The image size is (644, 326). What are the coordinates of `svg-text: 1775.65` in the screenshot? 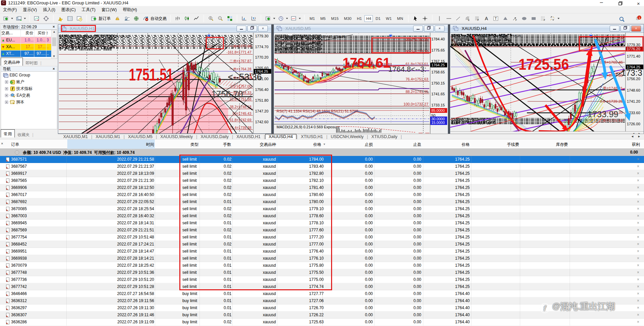 It's located at (438, 50).